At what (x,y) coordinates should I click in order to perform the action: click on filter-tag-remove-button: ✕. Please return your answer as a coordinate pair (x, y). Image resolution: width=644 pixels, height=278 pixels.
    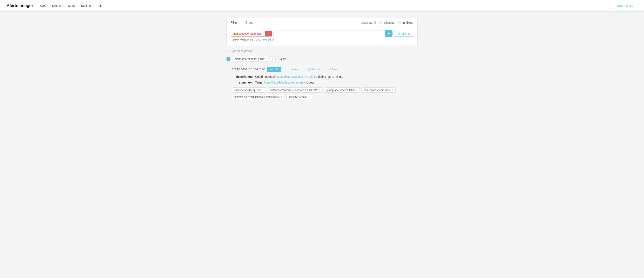
    Looking at the image, I should click on (268, 34).